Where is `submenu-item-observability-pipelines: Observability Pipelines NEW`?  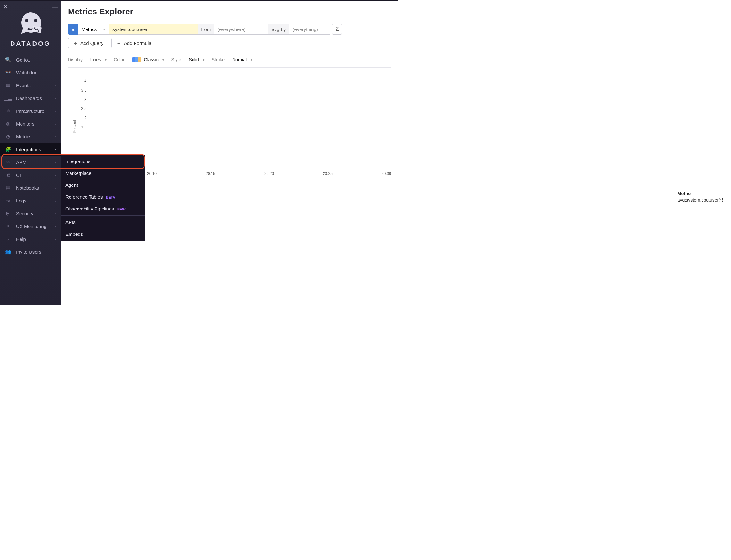
submenu-item-observability-pipelines: Observability Pipelines NEW is located at coordinates (103, 209).